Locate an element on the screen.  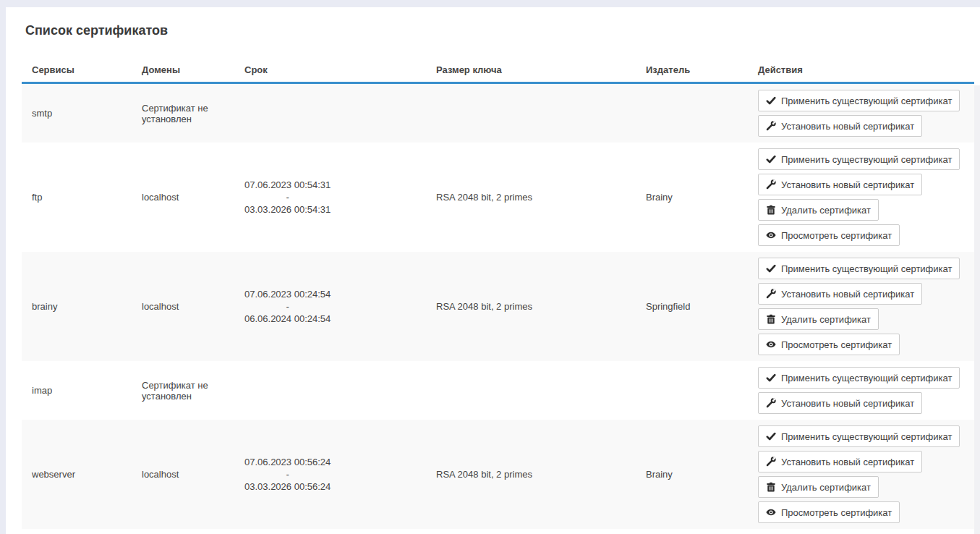
table-row-imap: imapСертификат не установленПрименить су… is located at coordinates (498, 391).